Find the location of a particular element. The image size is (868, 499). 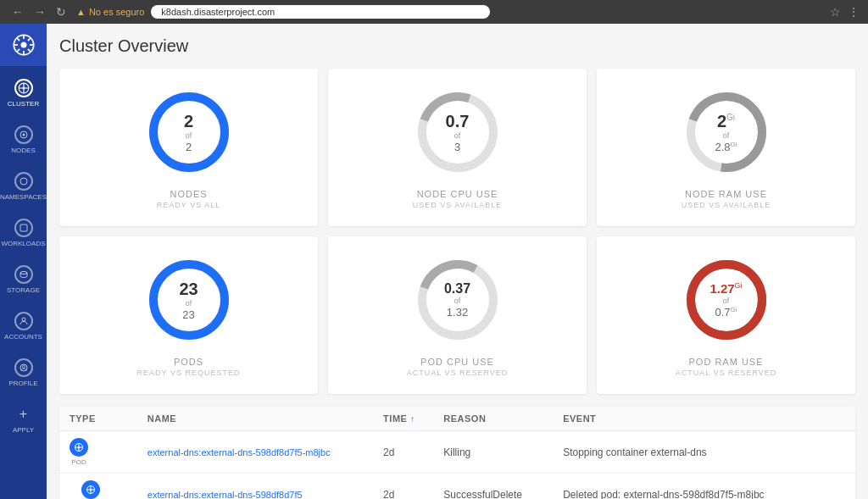

pods-sub-value: 23 is located at coordinates (188, 315).